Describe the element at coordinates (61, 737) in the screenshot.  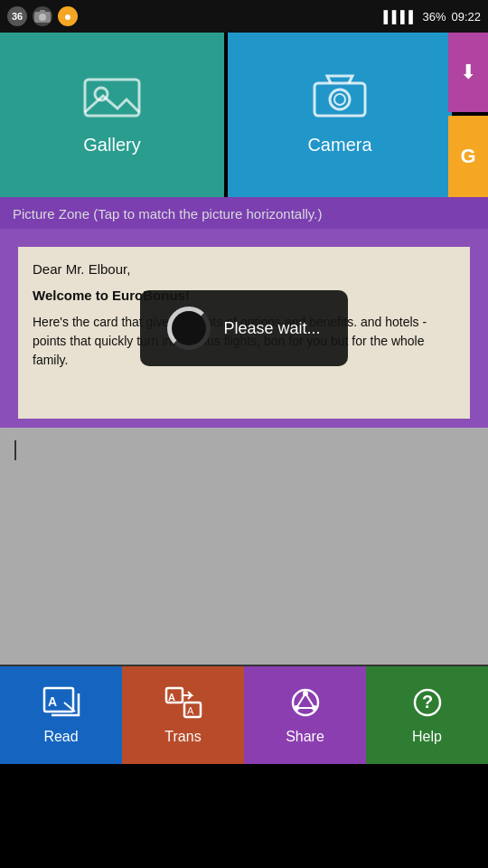
I see `read-label: Read` at that location.